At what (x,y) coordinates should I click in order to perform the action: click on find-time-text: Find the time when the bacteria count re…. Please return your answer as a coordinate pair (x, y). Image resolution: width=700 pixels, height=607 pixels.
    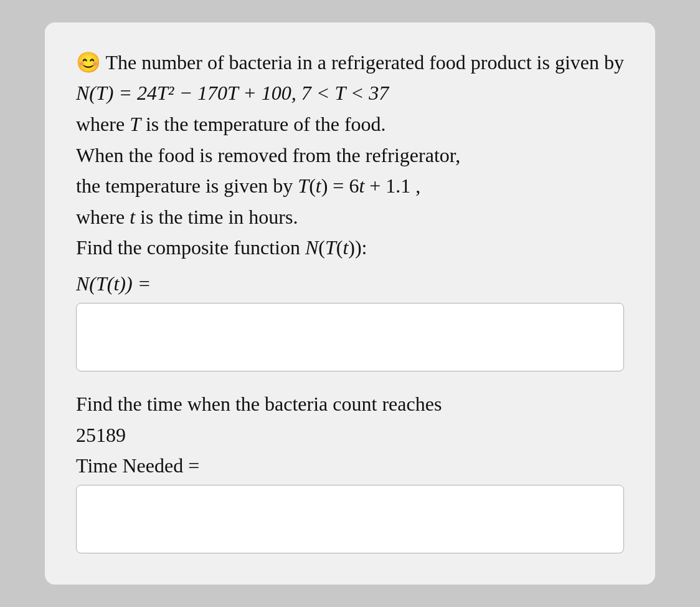
    Looking at the image, I should click on (259, 404).